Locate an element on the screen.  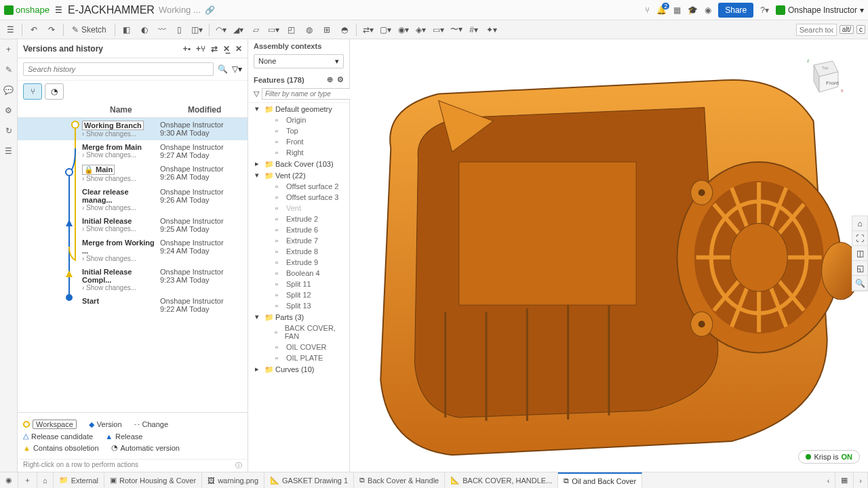
krisp-badge: Krisp is ON is located at coordinates (829, 457).